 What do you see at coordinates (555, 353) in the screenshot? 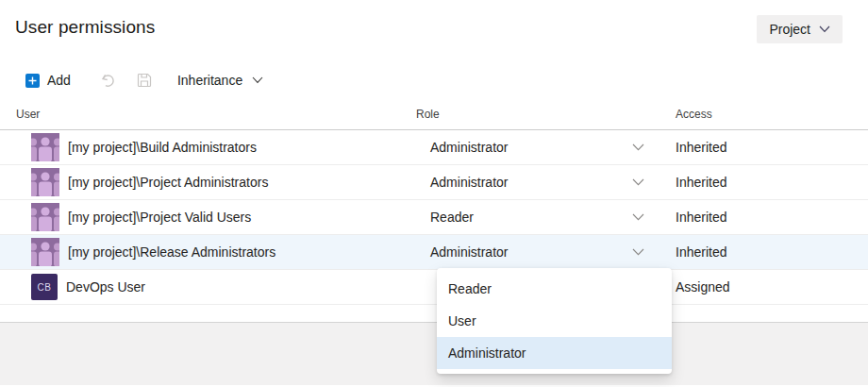
I see `role-option-administrator: Administrator` at bounding box center [555, 353].